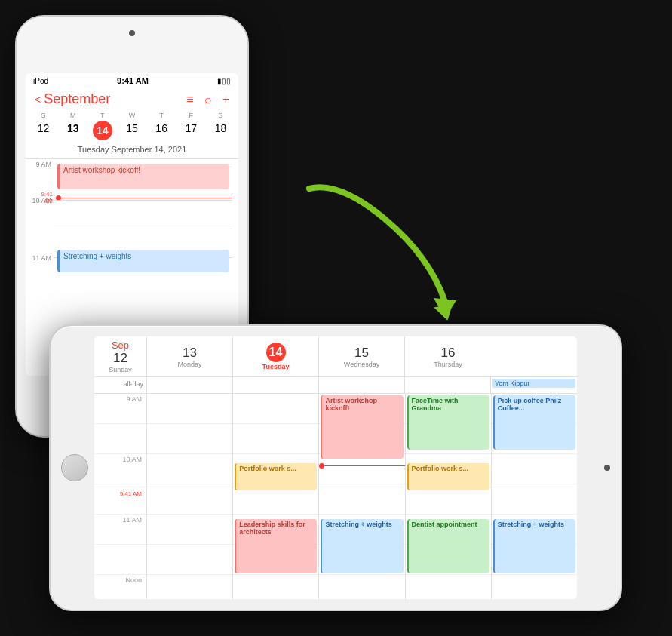  What do you see at coordinates (103, 131) in the screenshot?
I see `date-14-today: 14` at bounding box center [103, 131].